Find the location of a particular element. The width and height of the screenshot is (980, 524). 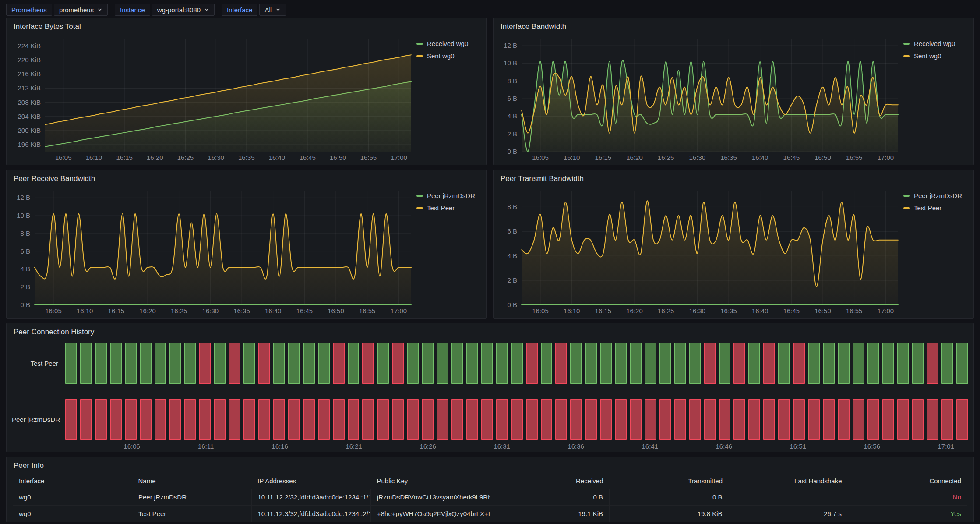

table-cell-received: 0 B is located at coordinates (550, 497).